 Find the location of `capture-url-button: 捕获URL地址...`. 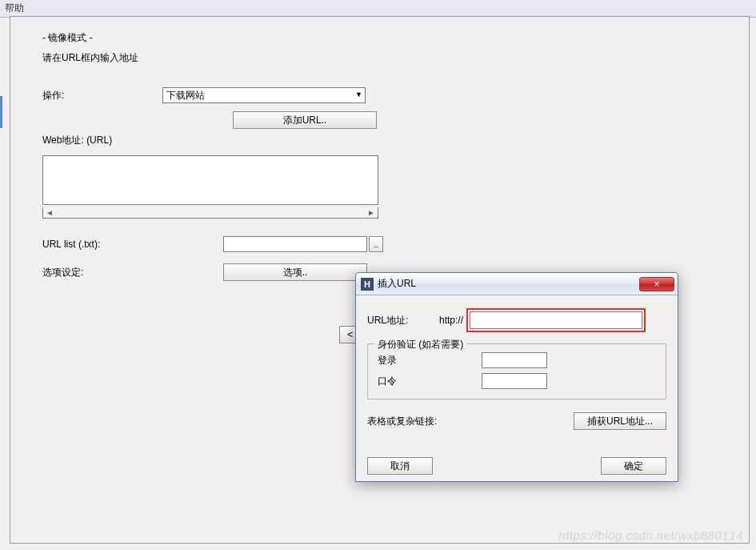

capture-url-button: 捕获URL地址... is located at coordinates (620, 421).